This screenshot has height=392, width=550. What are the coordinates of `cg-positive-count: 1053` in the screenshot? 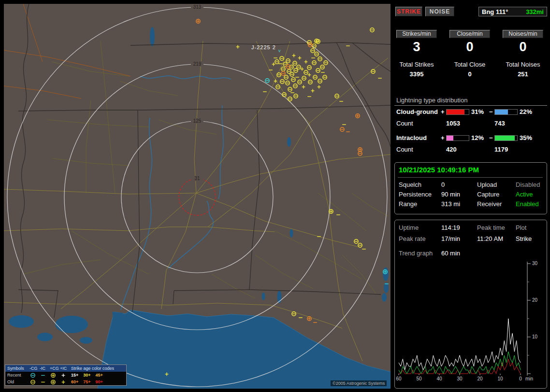 It's located at (453, 124).